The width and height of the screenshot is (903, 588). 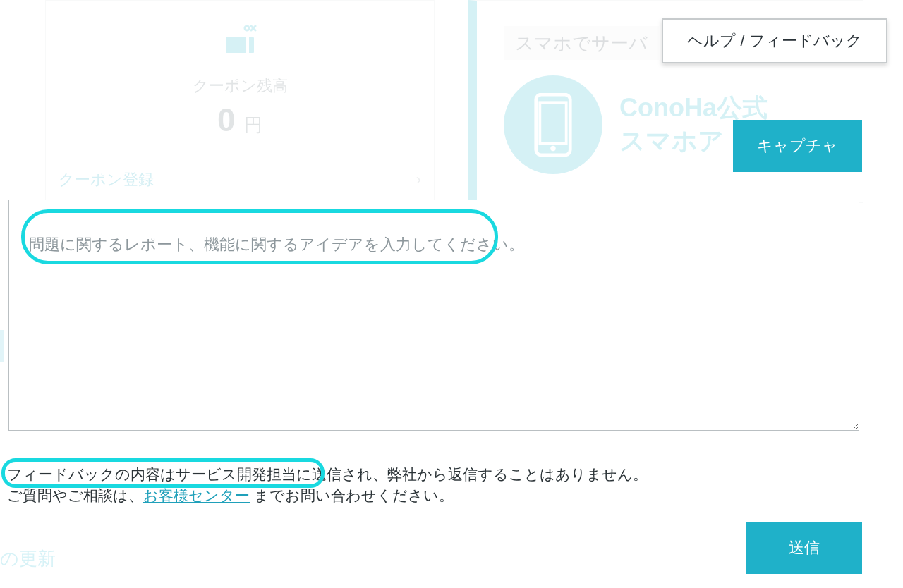 I want to click on update-text: の更新, so click(x=28, y=558).